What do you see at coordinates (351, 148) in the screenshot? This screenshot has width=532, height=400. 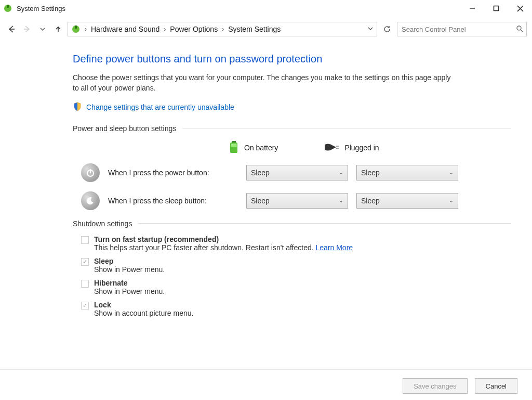 I see `col-plugged-in: Plugged in` at bounding box center [351, 148].